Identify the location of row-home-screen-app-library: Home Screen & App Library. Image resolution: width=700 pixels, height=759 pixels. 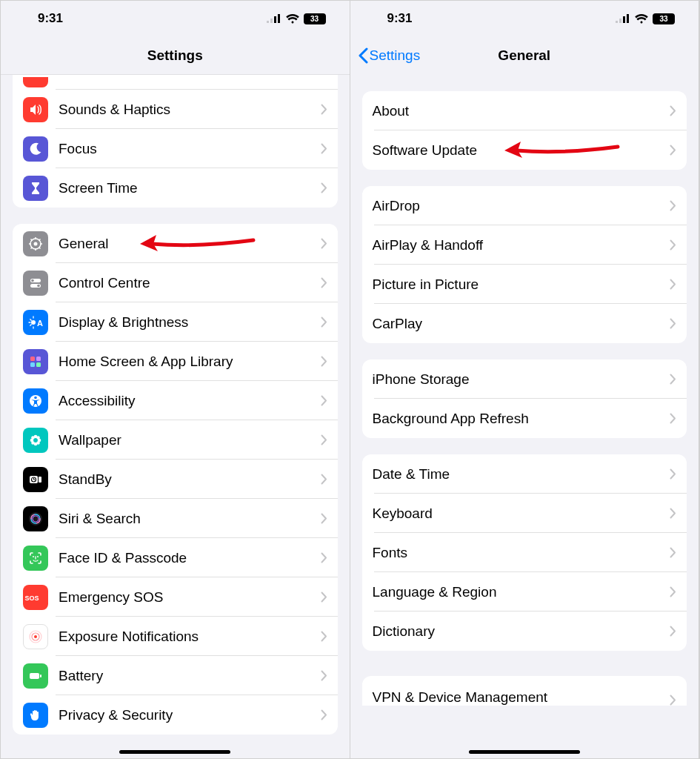
(175, 362).